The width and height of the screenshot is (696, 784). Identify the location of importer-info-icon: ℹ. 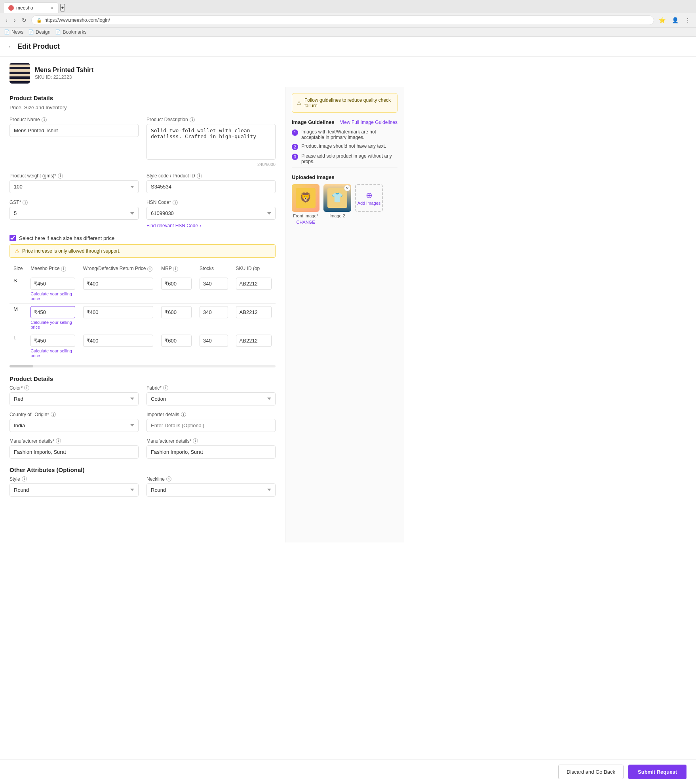
(184, 414).